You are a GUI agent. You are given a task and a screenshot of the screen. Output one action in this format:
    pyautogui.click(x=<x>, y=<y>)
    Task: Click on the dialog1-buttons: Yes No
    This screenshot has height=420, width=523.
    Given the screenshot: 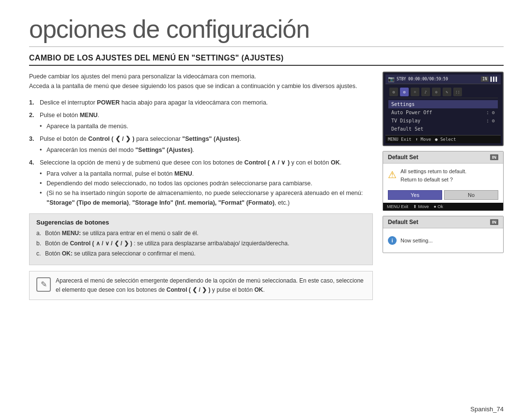 What is the action you would take?
    pyautogui.click(x=443, y=195)
    